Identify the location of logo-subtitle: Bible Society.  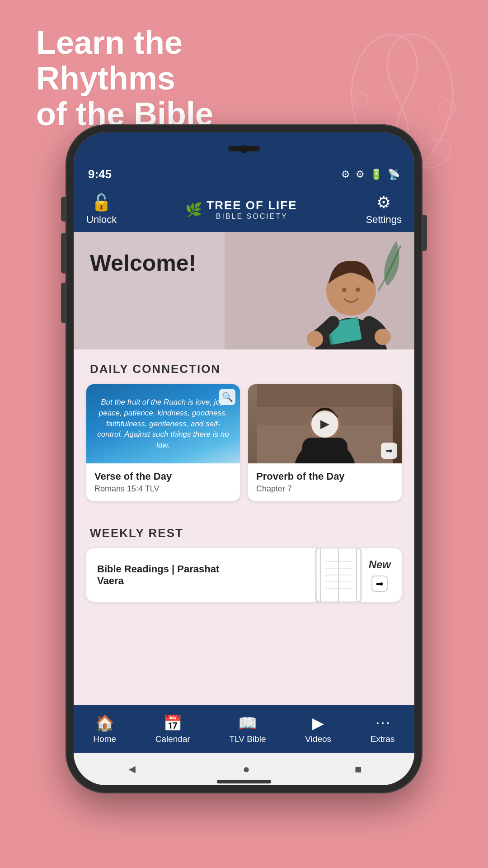
(252, 217).